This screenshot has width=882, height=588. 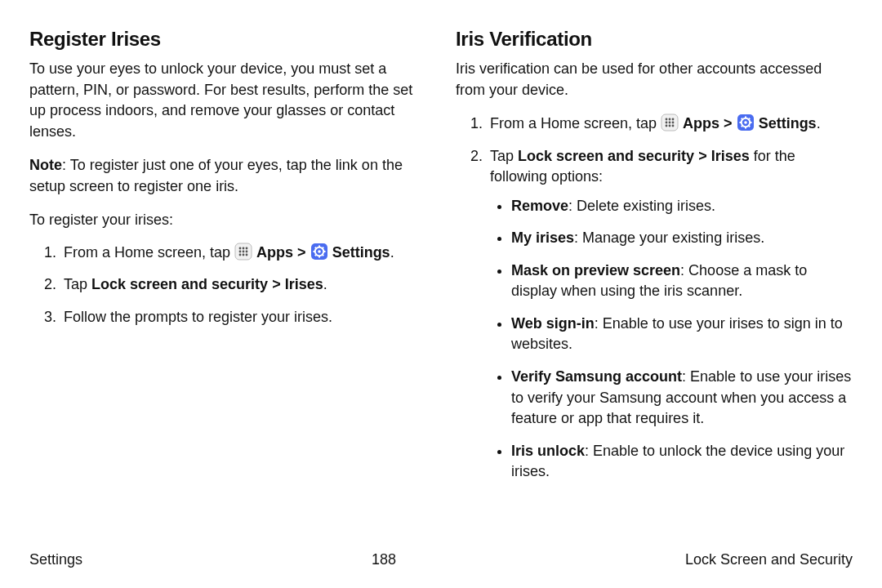 What do you see at coordinates (441, 560) in the screenshot?
I see `page-footer: Settings 188 Lock Screen and Security` at bounding box center [441, 560].